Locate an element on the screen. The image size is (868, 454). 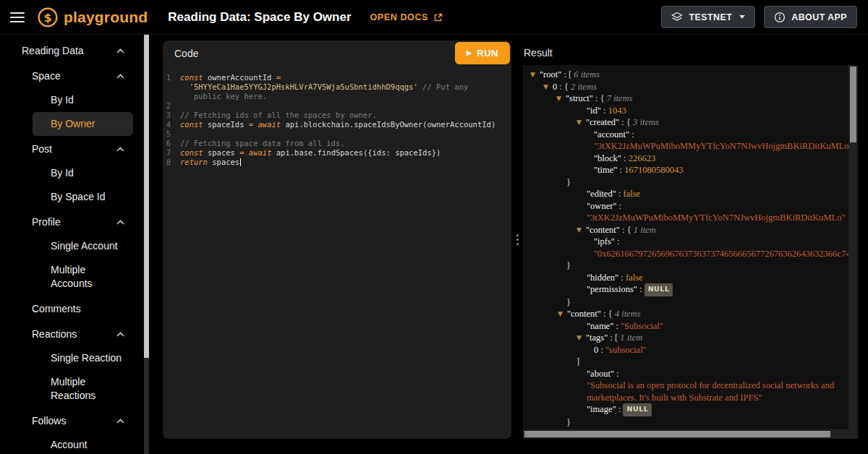
json-meta: 6 items is located at coordinates (587, 74).